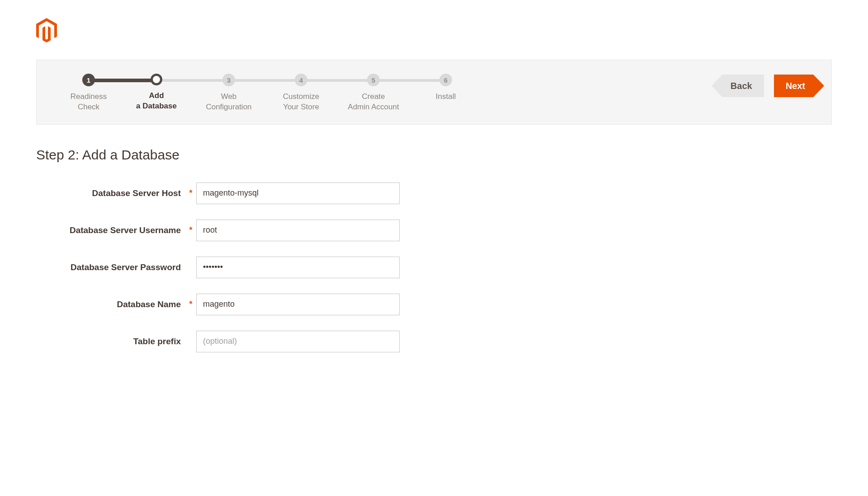  I want to click on magento-logo, so click(434, 30).